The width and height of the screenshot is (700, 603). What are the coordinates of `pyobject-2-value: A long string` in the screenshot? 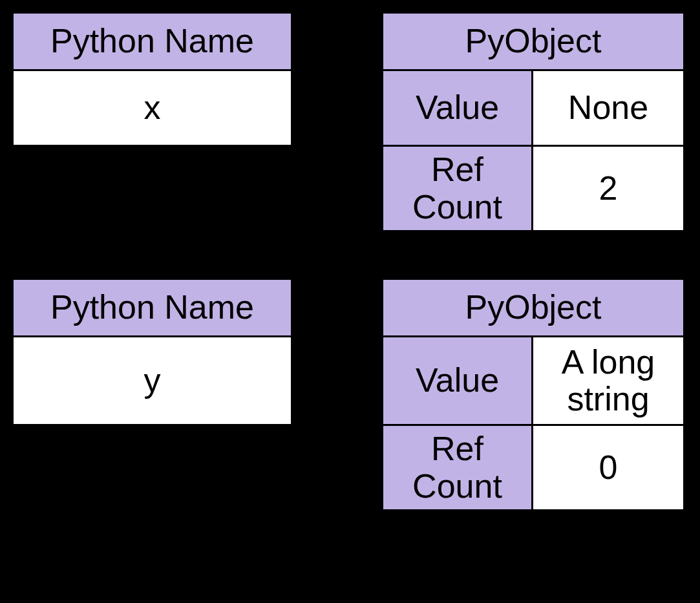 It's located at (608, 381).